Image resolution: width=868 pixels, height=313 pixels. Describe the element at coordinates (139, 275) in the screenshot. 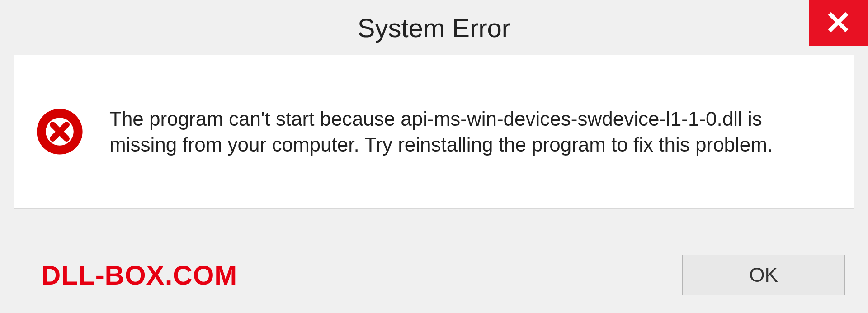

I see `watermark-text: DLL-BOX.COM` at that location.